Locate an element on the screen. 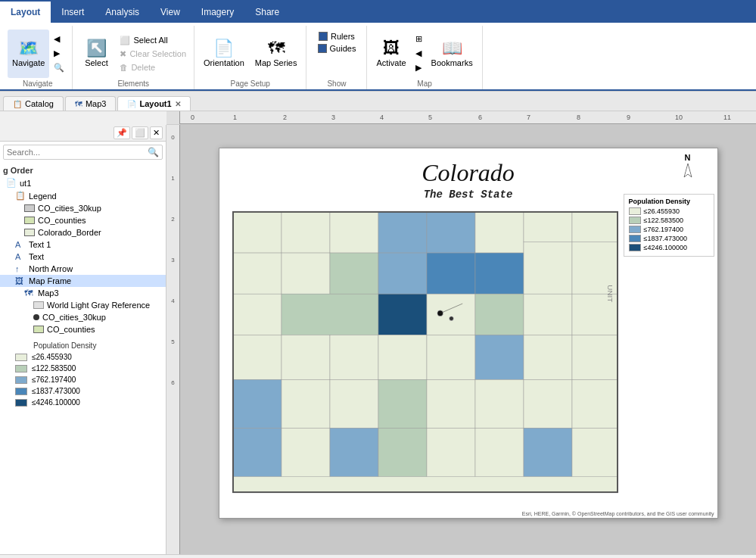 The image size is (756, 558). panel-close-button: ✕ is located at coordinates (156, 133).